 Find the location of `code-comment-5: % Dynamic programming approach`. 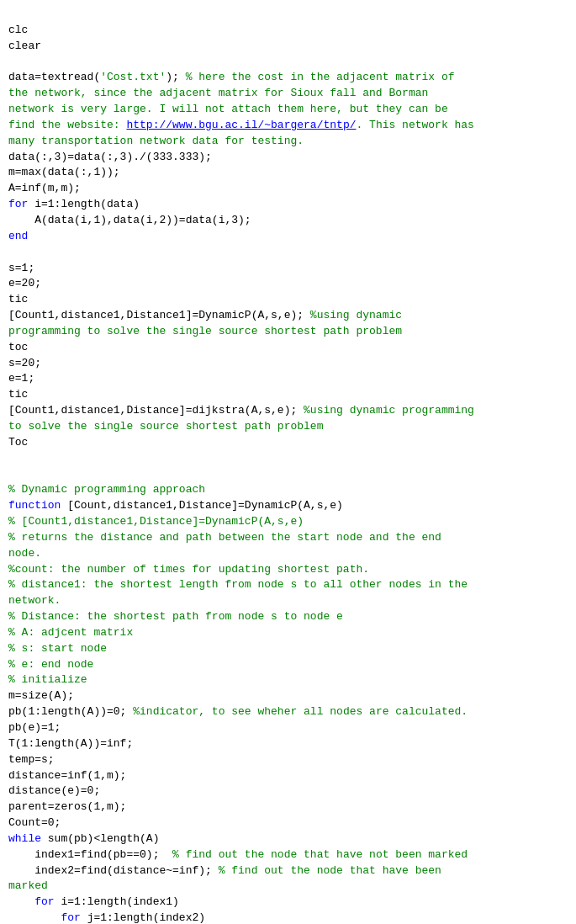

code-comment-5: % Dynamic programming approach is located at coordinates (107, 490).